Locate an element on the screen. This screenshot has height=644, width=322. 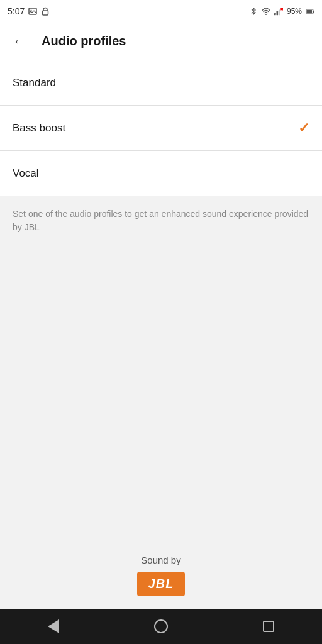
bluetooth-icon is located at coordinates (253, 11).